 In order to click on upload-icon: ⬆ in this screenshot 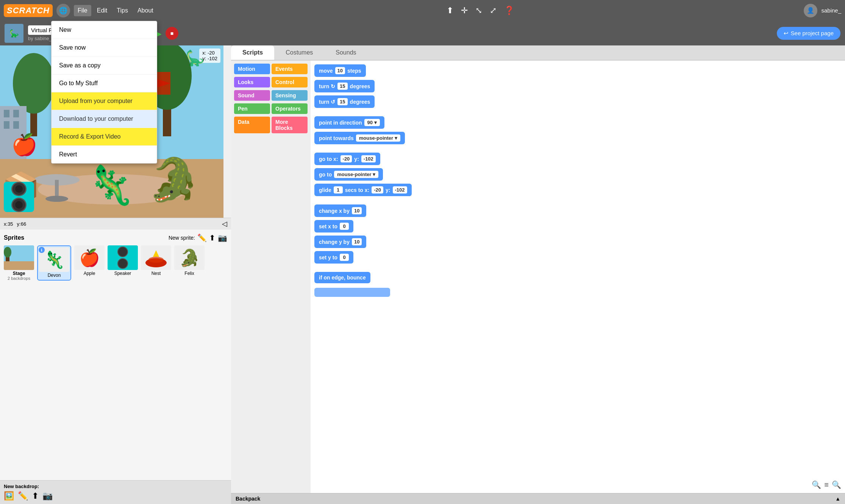, I will do `click(450, 11)`.